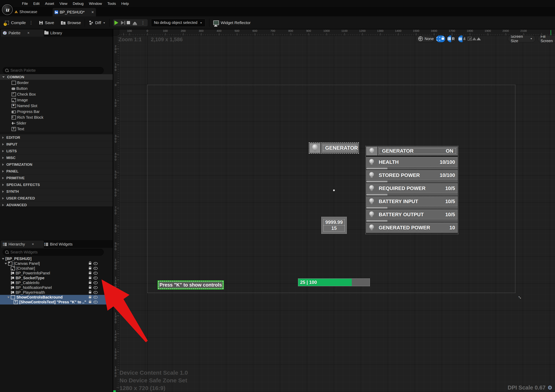  Describe the element at coordinates (425, 39) in the screenshot. I see `localization-preview-button: None` at that location.